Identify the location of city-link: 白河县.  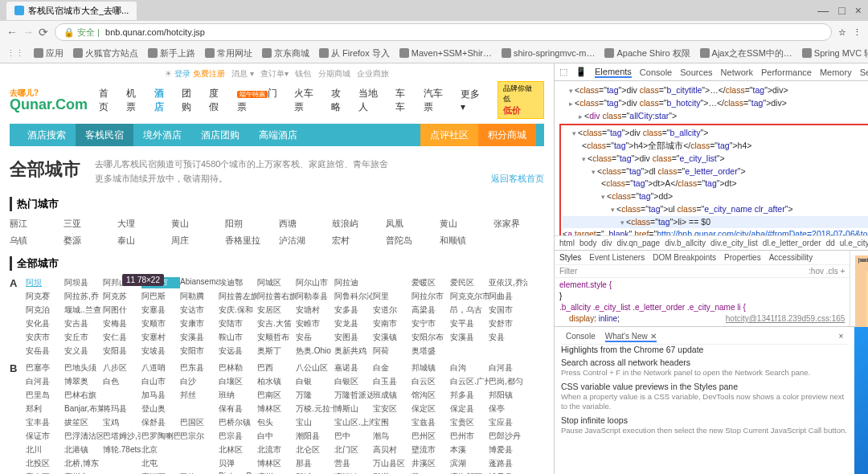
(45, 382).